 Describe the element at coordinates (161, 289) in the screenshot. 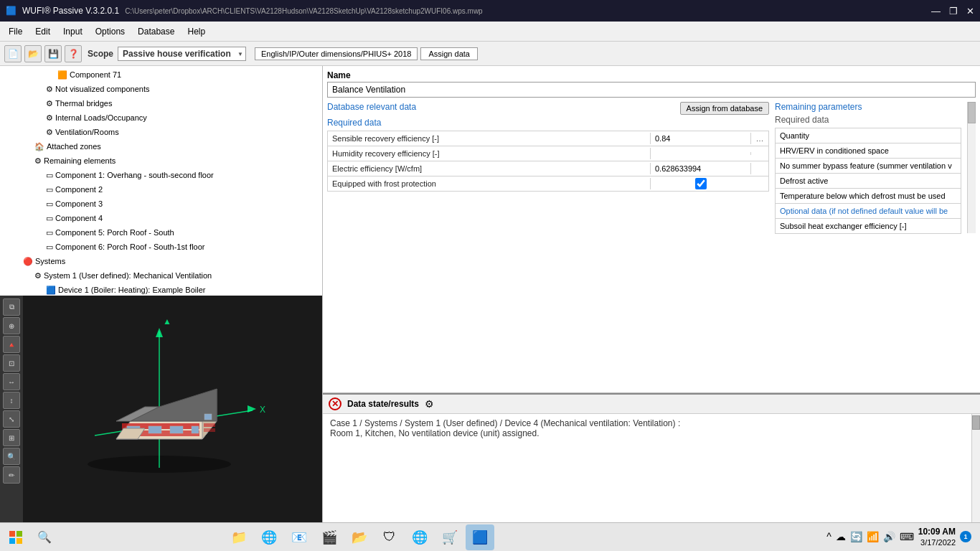

I see `tree-item-15: 🟦Device 1 (Boiler: Heating): Example Boi…` at that location.